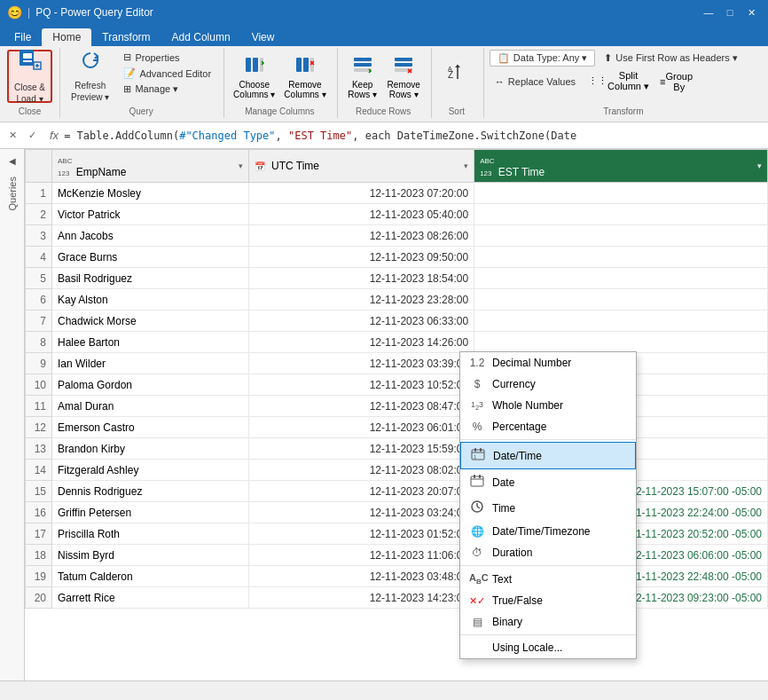  Describe the element at coordinates (502, 579) in the screenshot. I see `text-label: Text` at that location.